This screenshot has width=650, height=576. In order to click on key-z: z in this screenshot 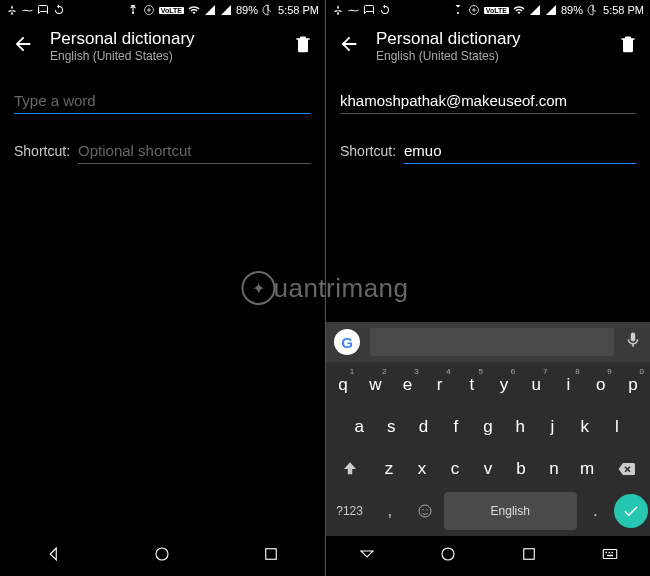, I will do `click(388, 469)`.